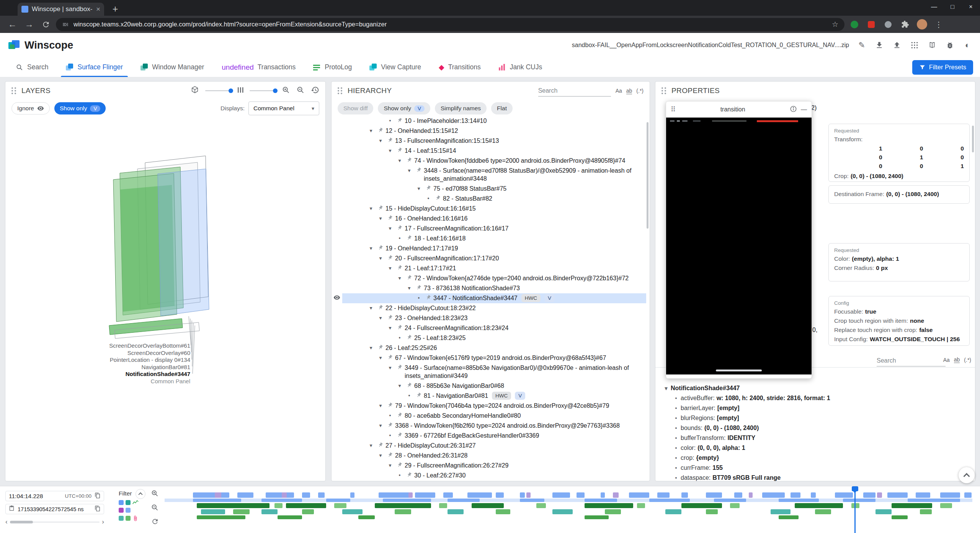 Image resolution: width=980 pixels, height=533 pixels. Describe the element at coordinates (489, 318) in the screenshot. I see `tree-node: ▾23 - OneHanded:18:23#23` at that location.